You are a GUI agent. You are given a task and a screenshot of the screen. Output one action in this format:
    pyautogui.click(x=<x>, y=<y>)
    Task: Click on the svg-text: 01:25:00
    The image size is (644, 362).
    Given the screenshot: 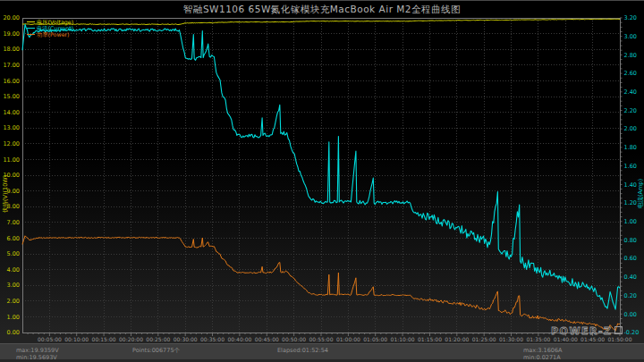 What is the action you would take?
    pyautogui.click(x=485, y=340)
    